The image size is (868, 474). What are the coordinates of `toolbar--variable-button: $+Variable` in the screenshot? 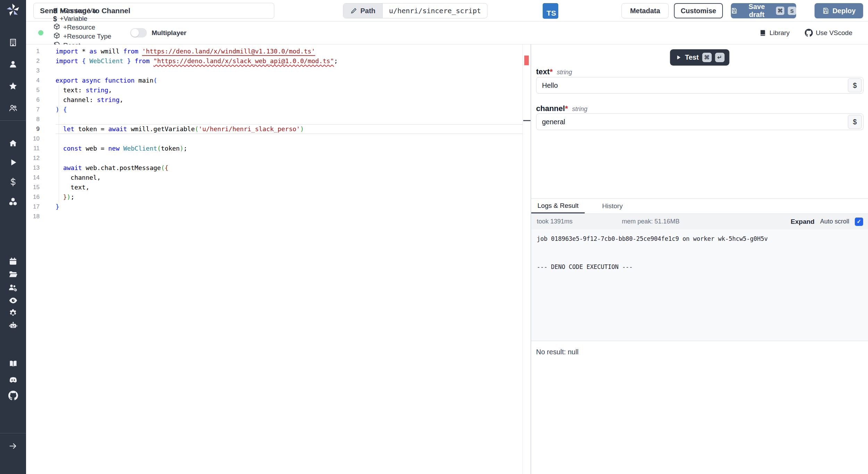 It's located at (85, 19).